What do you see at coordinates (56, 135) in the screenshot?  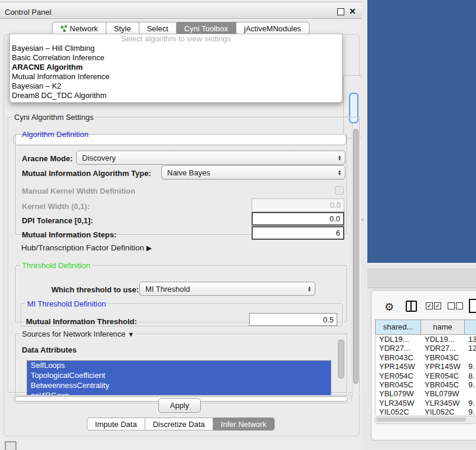 I see `algorithm-definition-title: Algorithm Definition` at bounding box center [56, 135].